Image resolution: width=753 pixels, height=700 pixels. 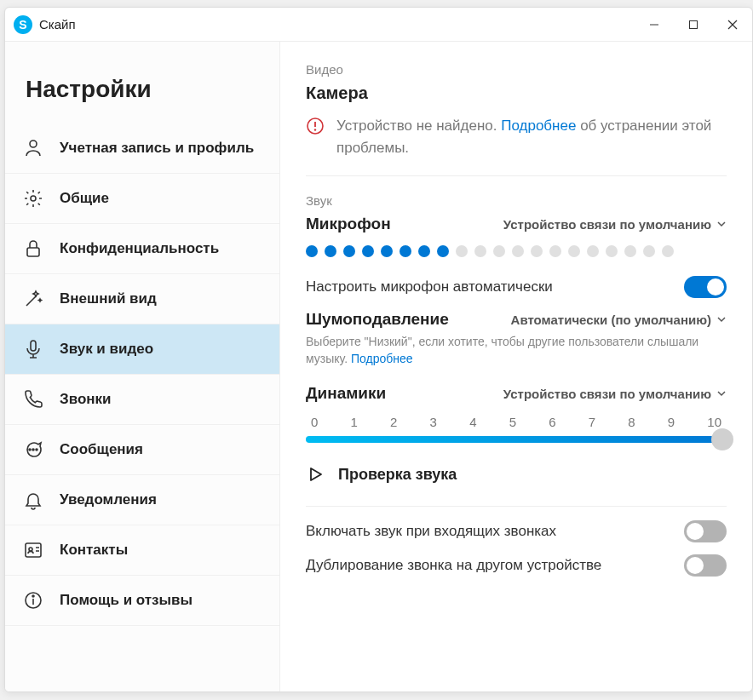 What do you see at coordinates (126, 600) in the screenshot?
I see `sidebar-item-label: Помощь и отзывы` at bounding box center [126, 600].